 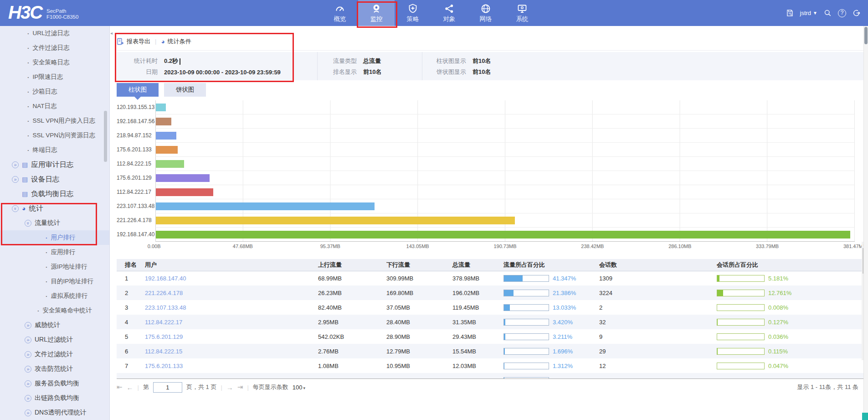 What do you see at coordinates (55, 179) in the screenshot?
I see `sidebar-item-device-log: »▤设备日志` at bounding box center [55, 179].